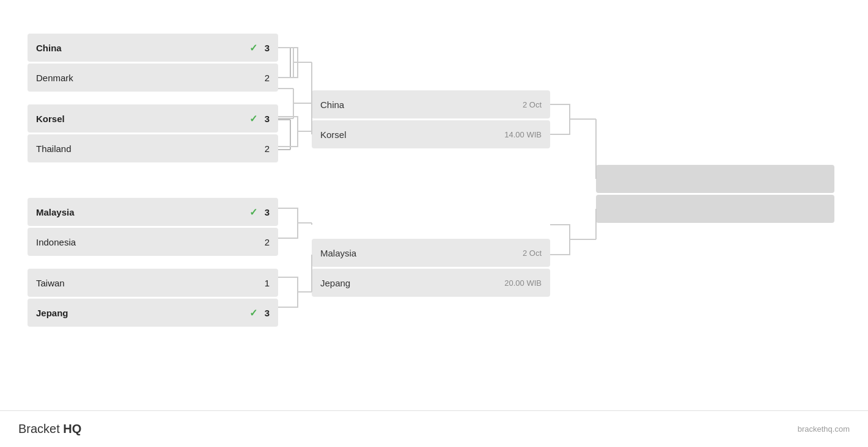 This screenshot has height=447, width=868. What do you see at coordinates (431, 194) in the screenshot?
I see `round2: China 2 Oct Korsel 14.00 WIB Malaysia 2 …` at bounding box center [431, 194].